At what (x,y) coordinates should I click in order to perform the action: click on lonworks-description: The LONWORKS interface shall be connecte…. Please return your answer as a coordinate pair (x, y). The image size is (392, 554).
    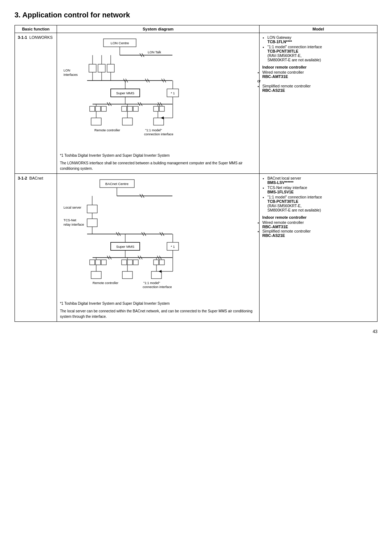
    Looking at the image, I should click on (158, 166).